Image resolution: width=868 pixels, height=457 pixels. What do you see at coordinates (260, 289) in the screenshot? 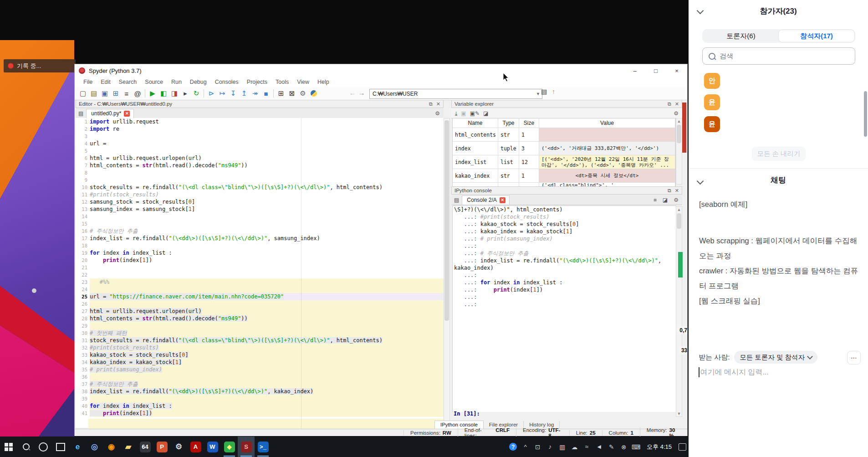
I see `editor-line-24: 24` at bounding box center [260, 289].